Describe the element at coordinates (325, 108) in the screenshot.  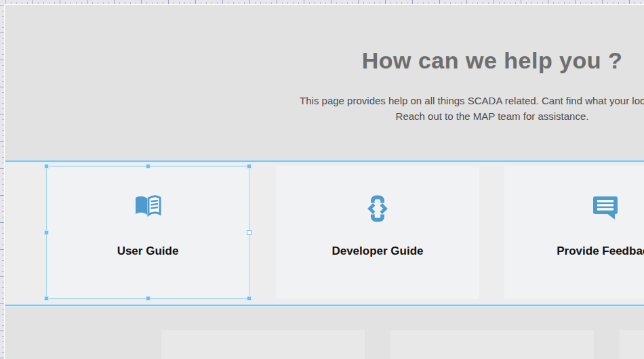
I see `page-subtitle: This page provides help on all things SC…` at that location.